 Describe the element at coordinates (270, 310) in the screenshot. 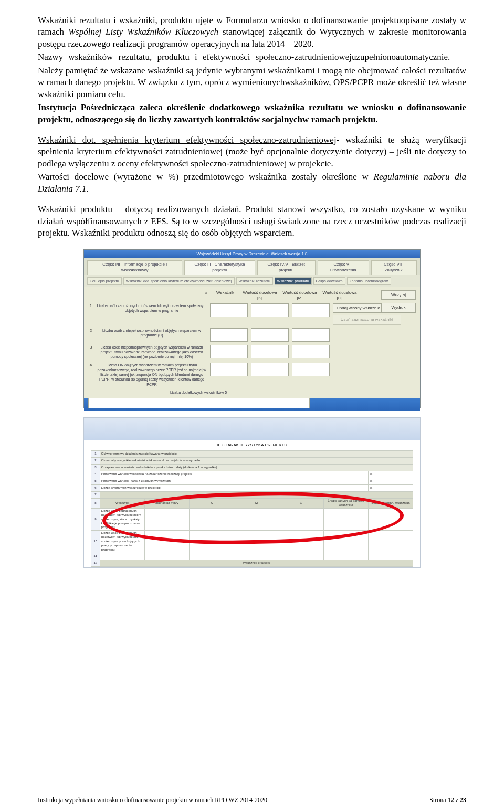

I see `row1-m` at that location.